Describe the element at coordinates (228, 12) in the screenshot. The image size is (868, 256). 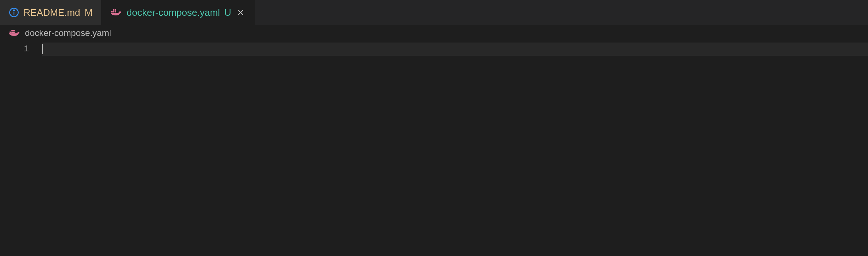
I see `tab-status-untracked: U` at that location.